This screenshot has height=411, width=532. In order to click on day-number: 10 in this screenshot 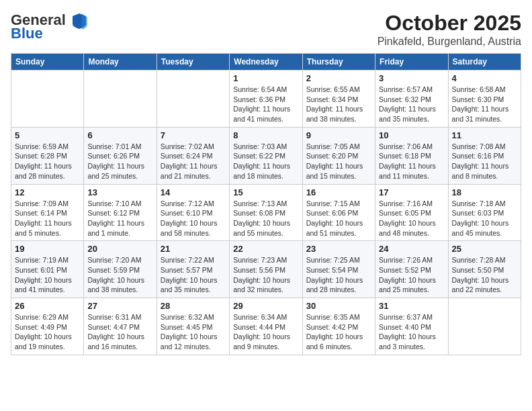, I will do `click(411, 136)`.